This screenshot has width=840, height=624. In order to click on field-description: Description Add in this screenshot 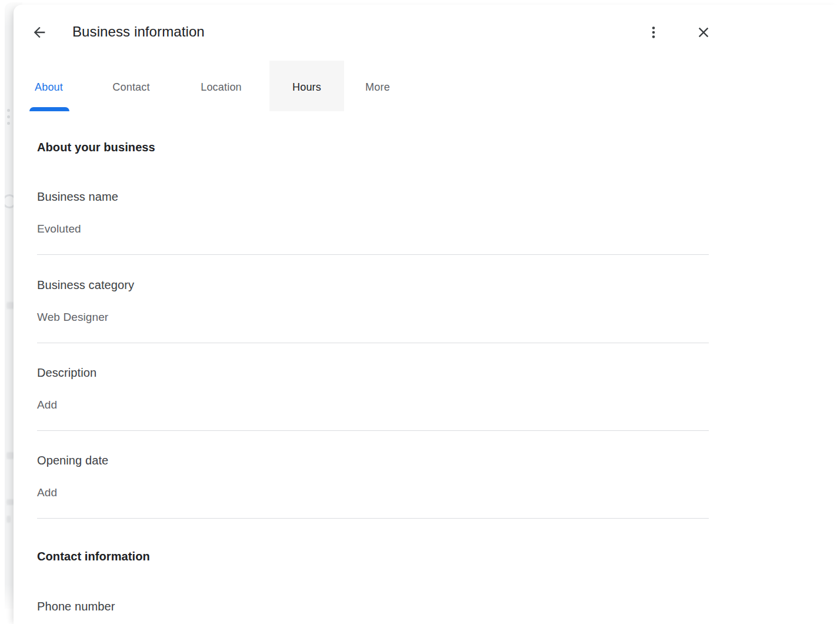, I will do `click(373, 387)`.